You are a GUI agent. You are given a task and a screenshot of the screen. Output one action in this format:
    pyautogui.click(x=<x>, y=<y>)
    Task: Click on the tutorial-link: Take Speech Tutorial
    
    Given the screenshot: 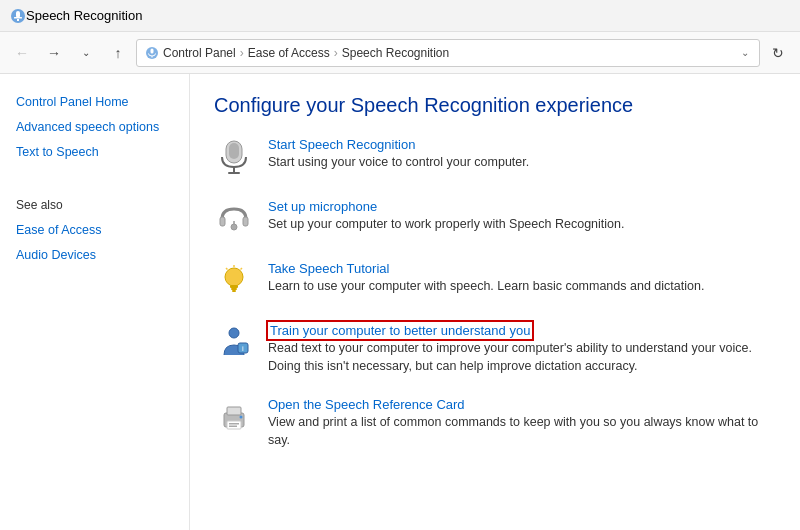 What is the action you would take?
    pyautogui.click(x=328, y=268)
    